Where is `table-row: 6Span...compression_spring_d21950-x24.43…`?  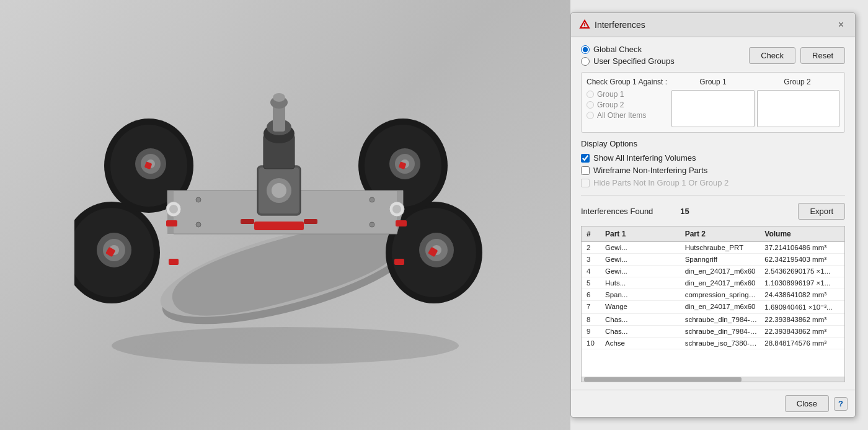
table-row: 6Span...compression_spring_d21950-x24.43… is located at coordinates (713, 295).